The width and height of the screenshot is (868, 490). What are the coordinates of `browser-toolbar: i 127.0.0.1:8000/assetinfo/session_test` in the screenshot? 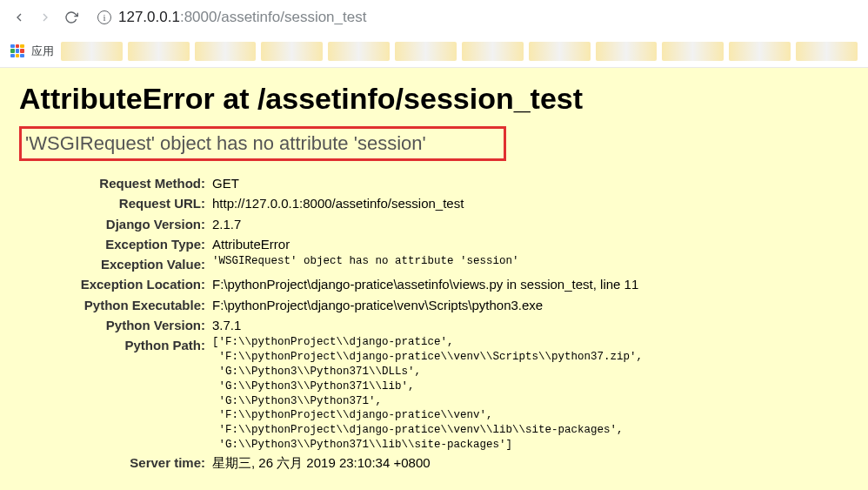 It's located at (434, 17).